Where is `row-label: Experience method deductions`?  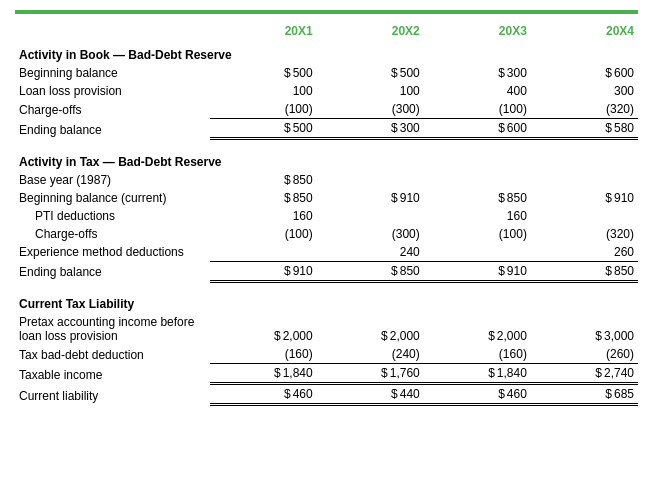
row-label: Experience method deductions is located at coordinates (112, 252).